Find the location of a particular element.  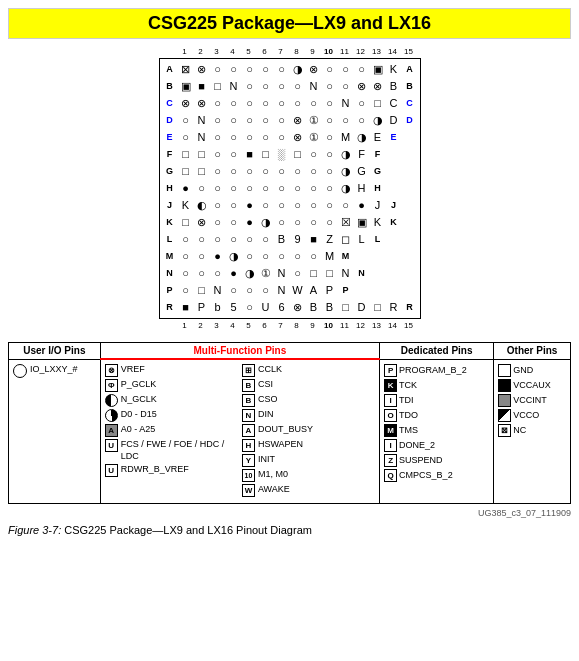

caption-text: CSG225 Package—LX9 and LX16 Pinout Diagr… is located at coordinates (188, 530).